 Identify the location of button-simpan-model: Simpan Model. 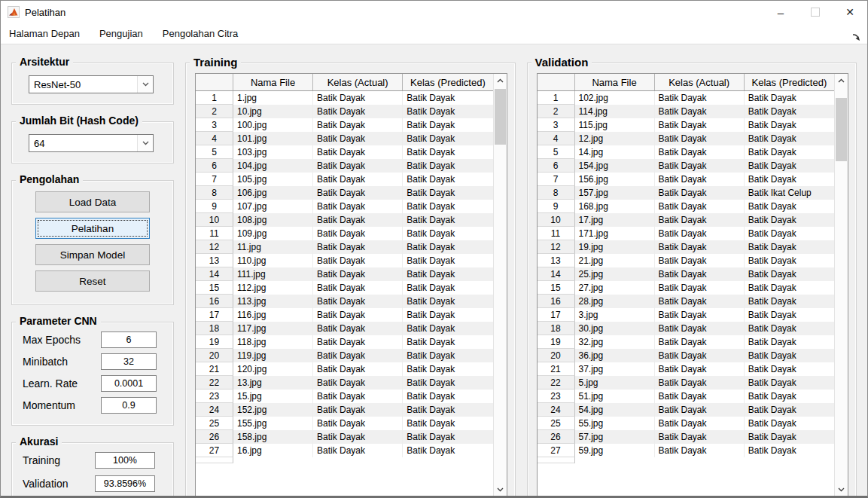
(93, 255).